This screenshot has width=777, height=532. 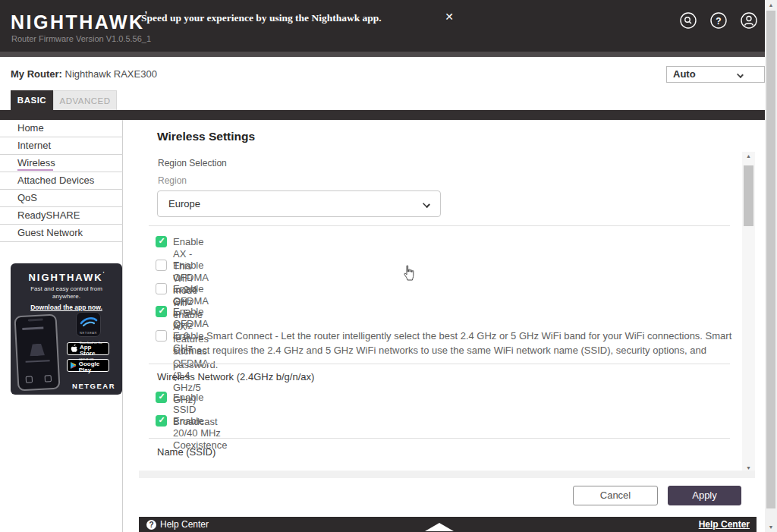 I want to click on footer-bar: ? Help Center Help Center, so click(x=448, y=524).